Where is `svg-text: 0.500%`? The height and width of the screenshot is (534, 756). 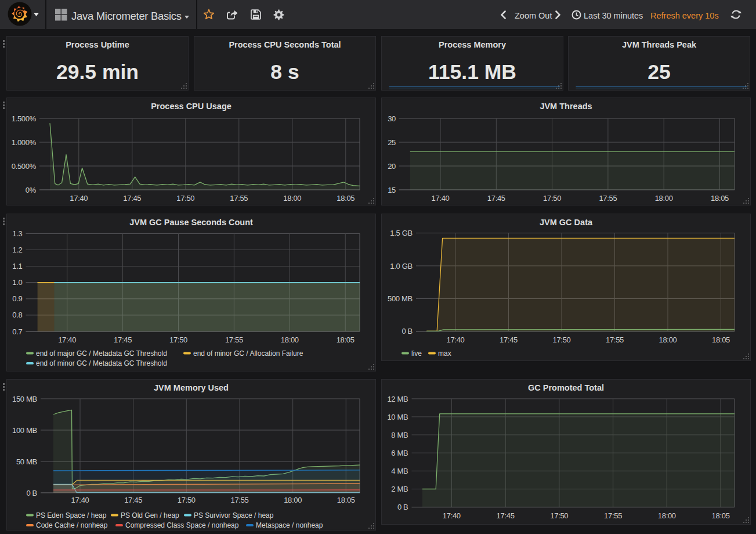
svg-text: 0.500% is located at coordinates (24, 166).